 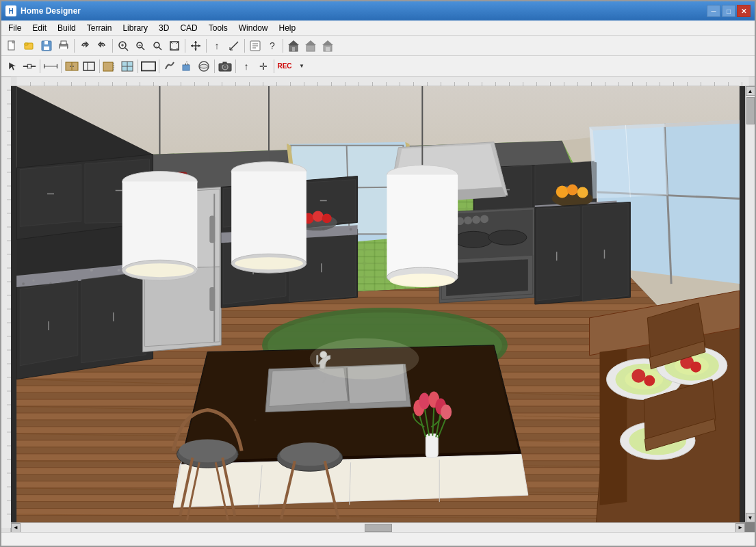 What do you see at coordinates (11, 11) in the screenshot?
I see `app-icon: H` at bounding box center [11, 11].